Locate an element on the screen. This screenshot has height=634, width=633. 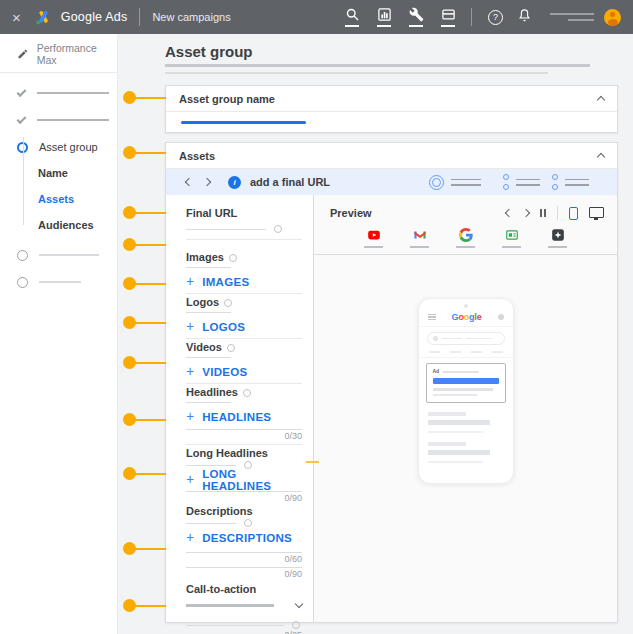
tab-underline is located at coordinates (374, 247).